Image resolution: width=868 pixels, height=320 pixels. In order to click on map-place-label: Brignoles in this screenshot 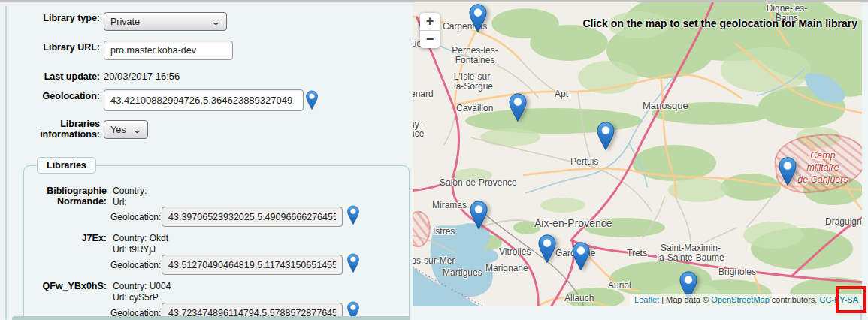, I will do `click(737, 272)`.